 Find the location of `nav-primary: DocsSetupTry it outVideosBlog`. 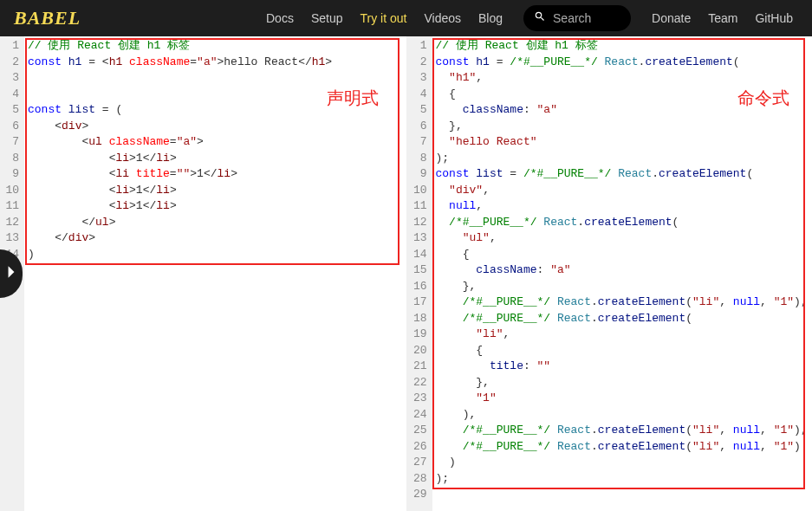

nav-primary: DocsSetupTry it outVideosBlog is located at coordinates (385, 18).